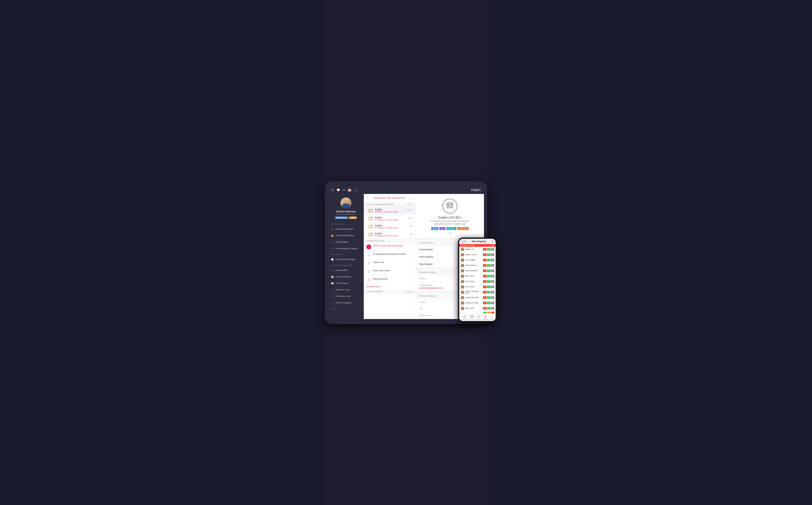 This screenshot has height=505, width=812. I want to click on student-row-9: Hassett, Alexander [Alex] Att Yes No, so click(477, 292).